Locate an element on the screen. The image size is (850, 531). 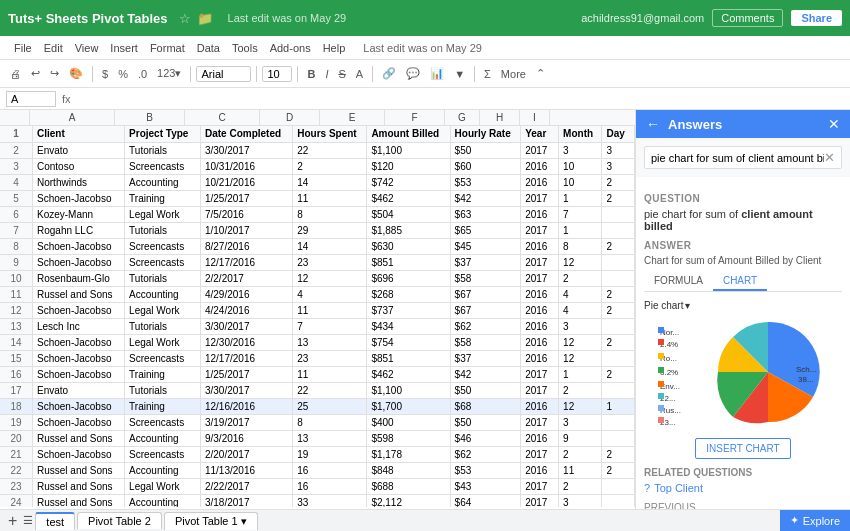
menu-view: View is located at coordinates (87, 48).